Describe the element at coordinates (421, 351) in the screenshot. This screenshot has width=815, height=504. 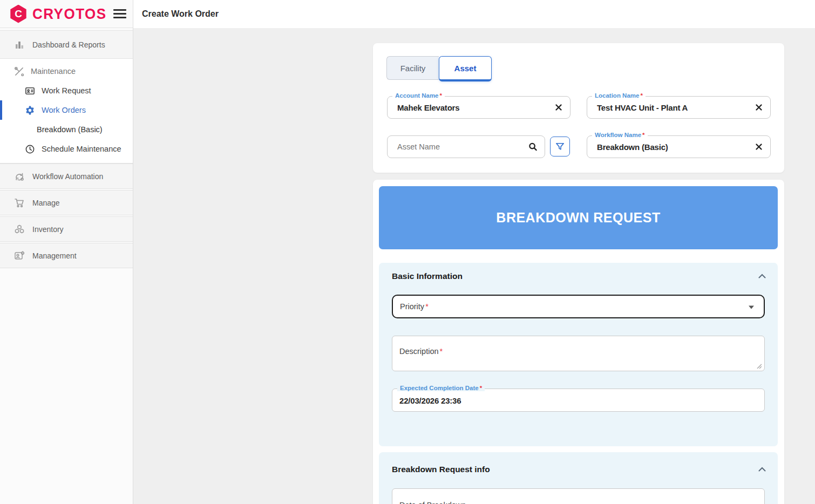
I see `description-label: Description*` at that location.